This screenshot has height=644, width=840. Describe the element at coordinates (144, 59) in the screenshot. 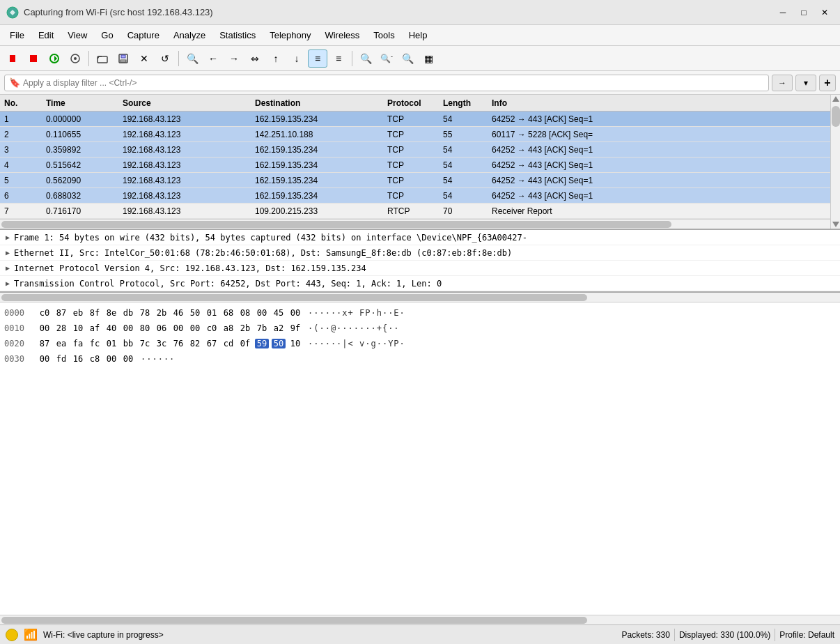

I see `toolbar-close-btn: ✕` at that location.